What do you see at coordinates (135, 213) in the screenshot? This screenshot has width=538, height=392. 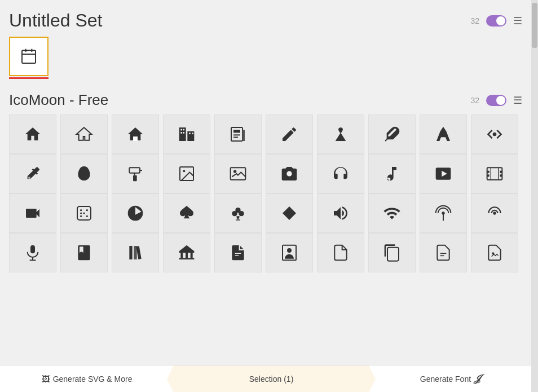 I see `pacman-icon-cell` at bounding box center [135, 213].